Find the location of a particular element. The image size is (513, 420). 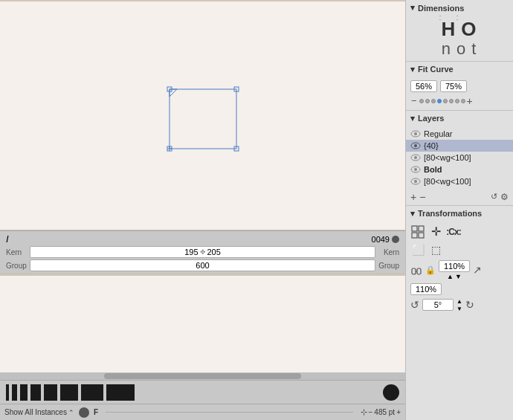

flip-h-icon-btn: ⬜ is located at coordinates (418, 250).